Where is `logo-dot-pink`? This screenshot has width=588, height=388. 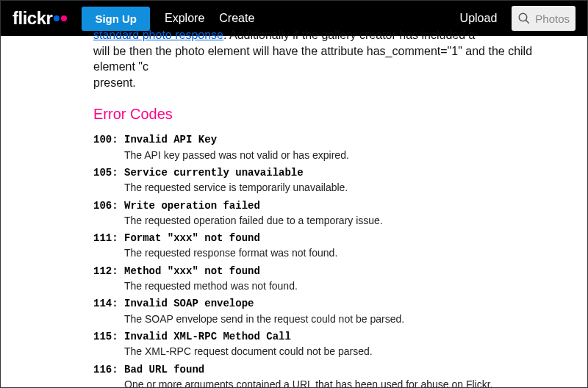
logo-dot-pink is located at coordinates (64, 18).